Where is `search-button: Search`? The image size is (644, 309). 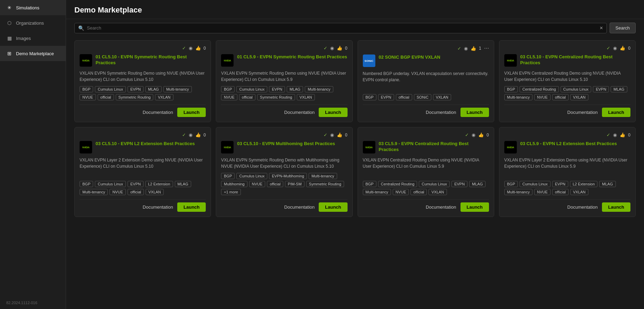
search-button: Search is located at coordinates (623, 28).